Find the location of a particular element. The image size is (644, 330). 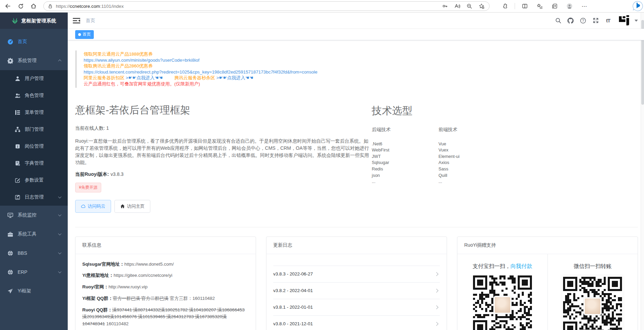

sidebar-item-system-tools: 系统工具 is located at coordinates (34, 234).